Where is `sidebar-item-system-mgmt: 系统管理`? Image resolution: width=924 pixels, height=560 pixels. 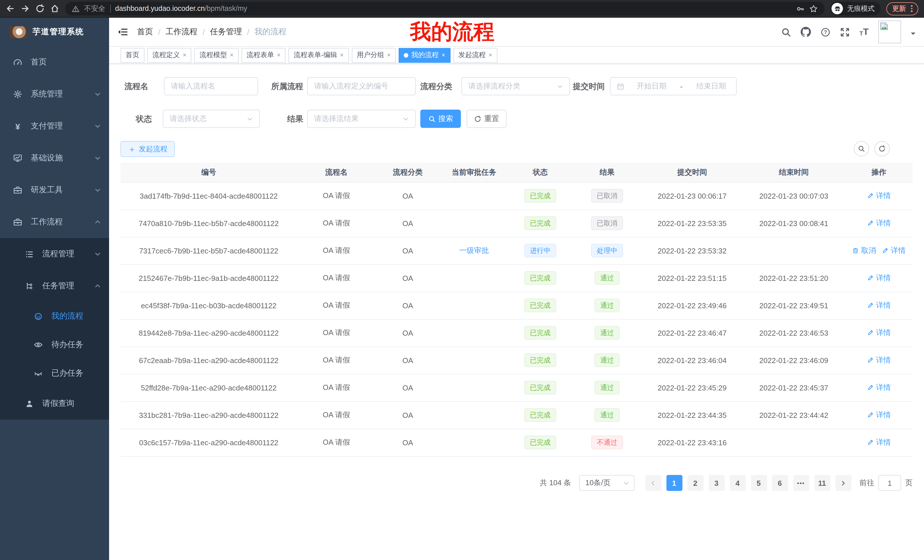 sidebar-item-system-mgmt: 系统管理 is located at coordinates (55, 94).